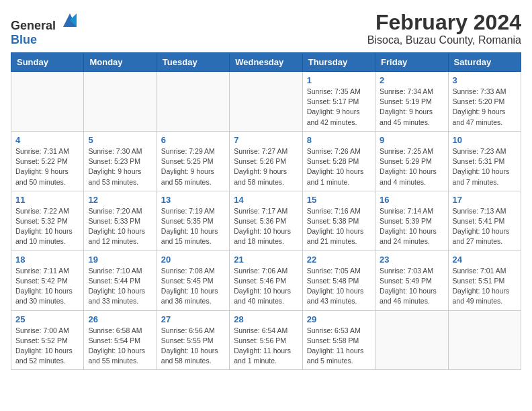 This screenshot has width=532, height=411. Describe the element at coordinates (47, 286) in the screenshot. I see `day-info: Sunrise: 7:11 AMSunset: 5:42 PMDaylight:…` at that location.